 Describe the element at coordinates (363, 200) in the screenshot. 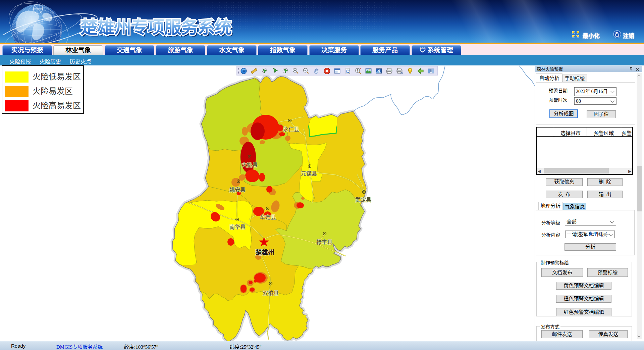

I see `svg-text: 武定县` at that location.